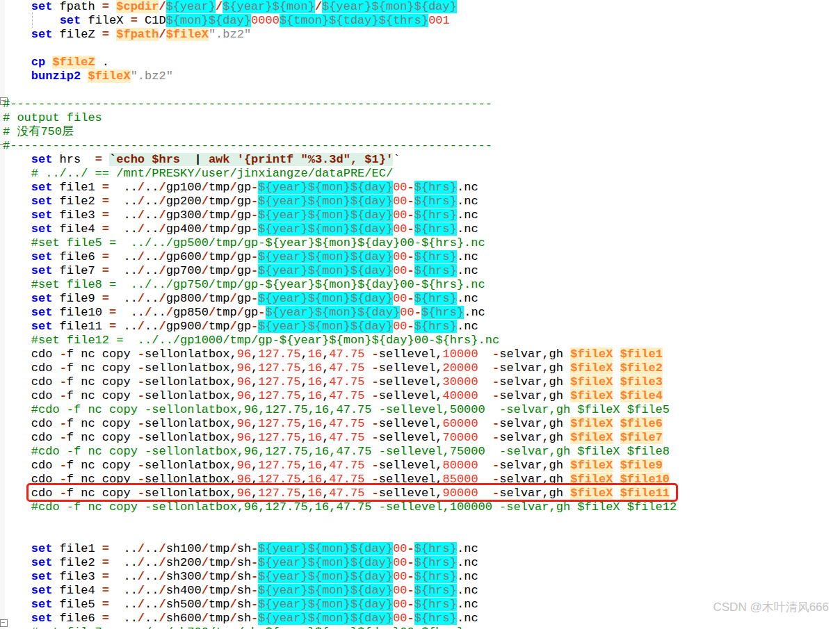 The image size is (840, 629). Describe the element at coordinates (76, 563) in the screenshot. I see `code-token: file2` at that location.